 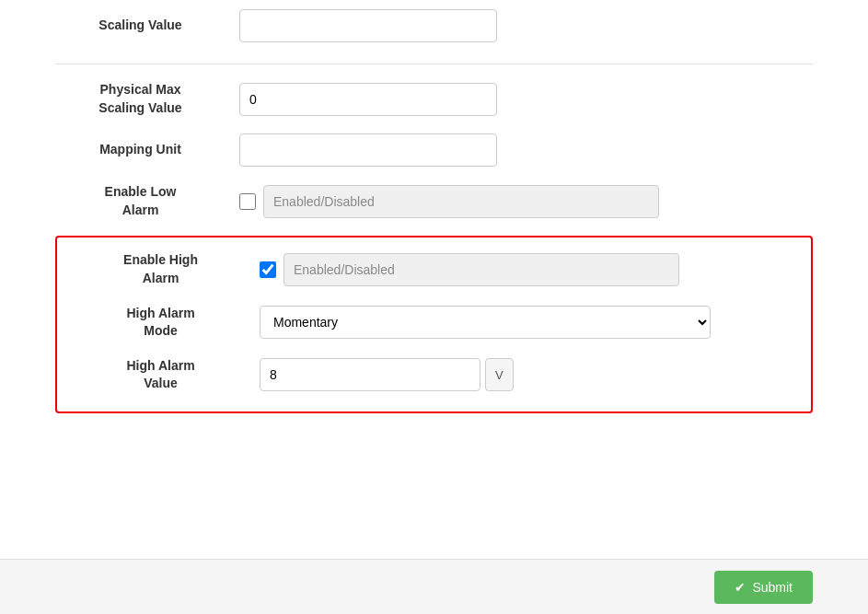 I want to click on enable-high-alarm-checkbox-row: Enabled/Disabled, so click(x=490, y=270).